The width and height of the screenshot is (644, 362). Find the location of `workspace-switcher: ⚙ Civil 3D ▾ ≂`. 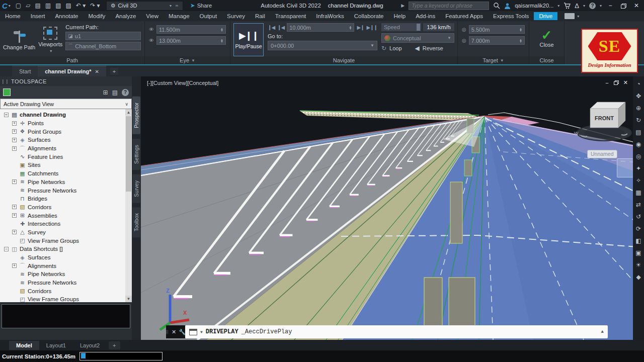

workspace-switcher: ⚙ Civil 3D ▾ ≂ is located at coordinates (145, 6).